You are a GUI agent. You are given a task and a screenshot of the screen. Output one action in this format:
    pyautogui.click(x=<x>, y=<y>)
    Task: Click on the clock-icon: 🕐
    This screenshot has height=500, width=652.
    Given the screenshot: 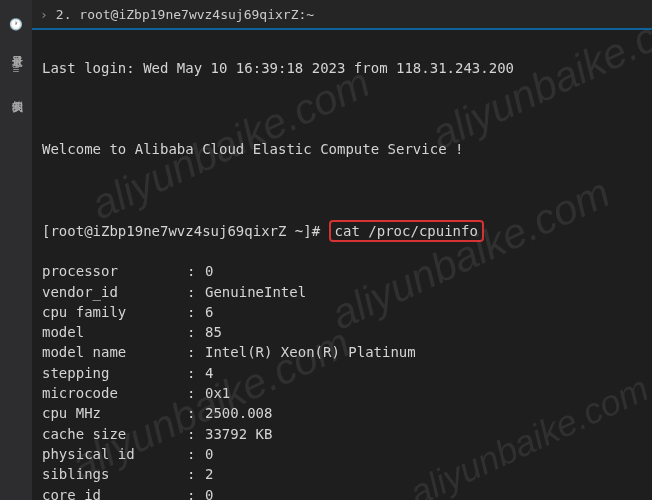 What is the action you would take?
    pyautogui.click(x=16, y=24)
    